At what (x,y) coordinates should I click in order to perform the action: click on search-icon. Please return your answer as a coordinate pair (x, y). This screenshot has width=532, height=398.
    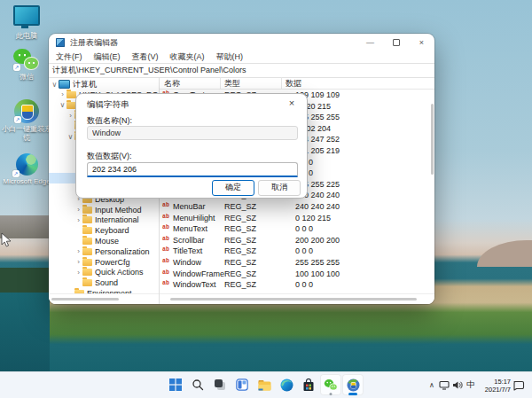
    Looking at the image, I should click on (198, 385).